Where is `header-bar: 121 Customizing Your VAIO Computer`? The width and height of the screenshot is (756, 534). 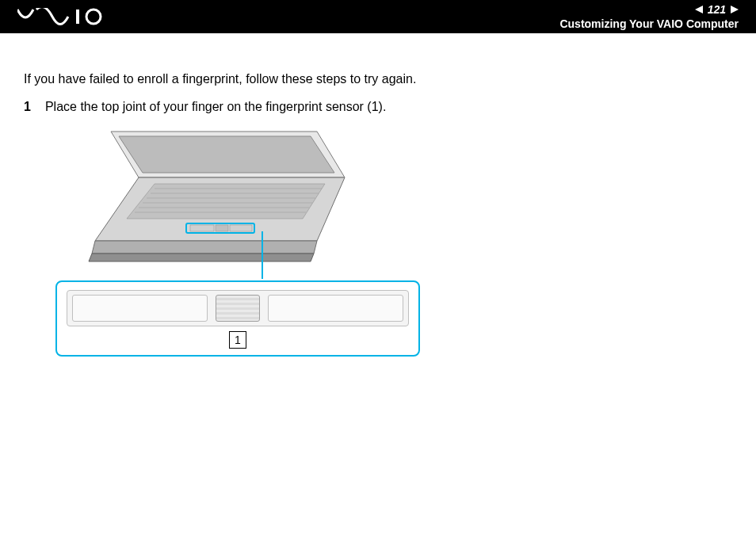 header-bar: 121 Customizing Your VAIO Computer is located at coordinates (378, 17).